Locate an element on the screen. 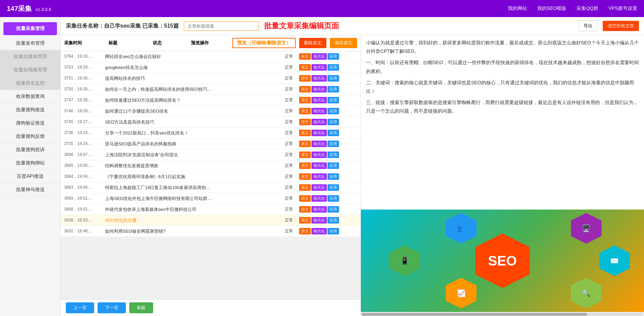 The height and width of the screenshot is (316, 644). sidebar-item-batch-media: 批量自媒体管理 is located at coordinates (30, 57).